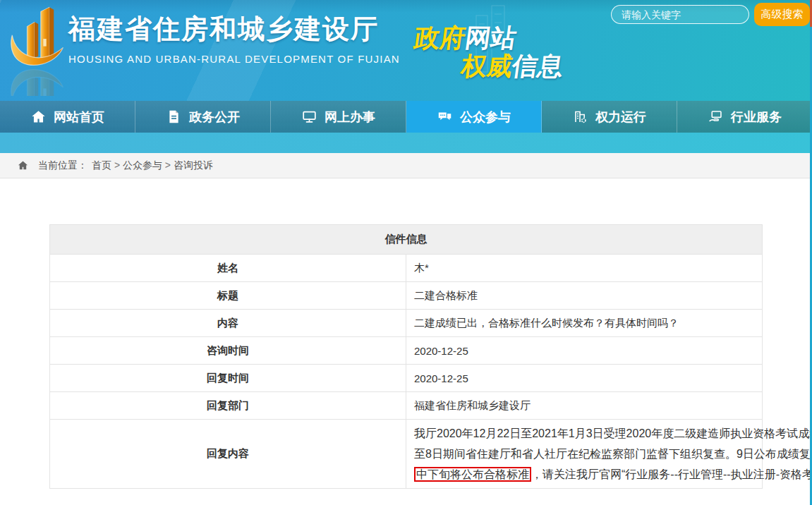 This screenshot has height=505, width=812. What do you see at coordinates (487, 66) in the screenshot?
I see `slogan-line2-em: 权威` at bounding box center [487, 66].